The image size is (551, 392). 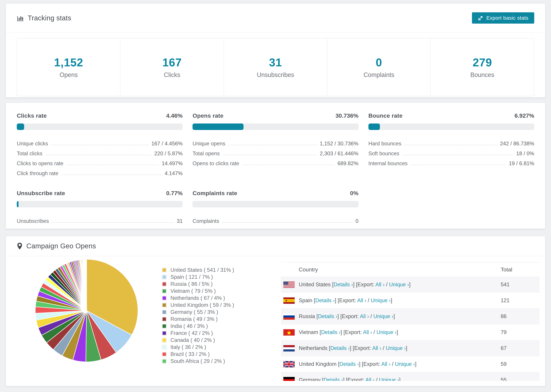 I want to click on rate-detail-row: Complaints 0, so click(x=275, y=219).